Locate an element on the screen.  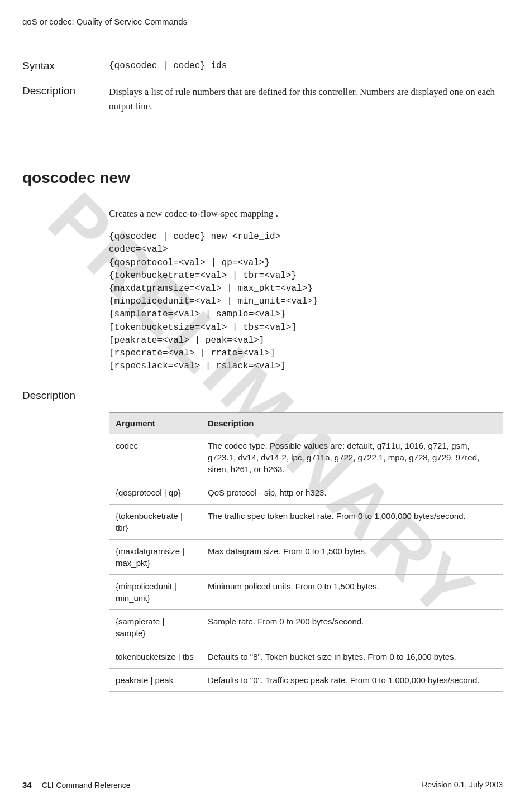
description-label: Description is located at coordinates (66, 99).